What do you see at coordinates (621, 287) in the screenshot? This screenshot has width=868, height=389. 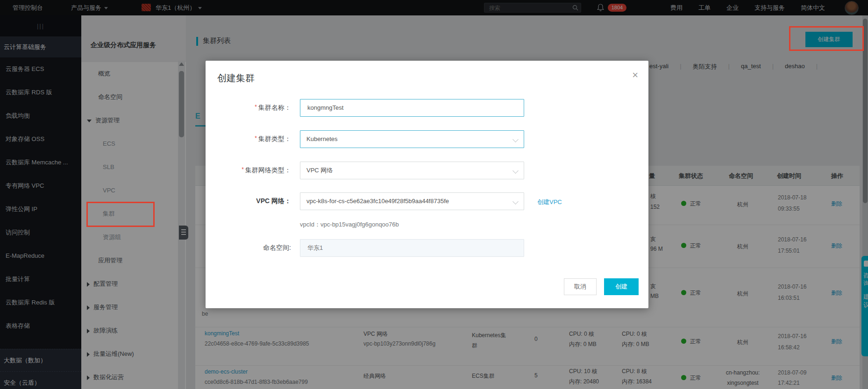 I see `submit-create-button: 创建` at bounding box center [621, 287].